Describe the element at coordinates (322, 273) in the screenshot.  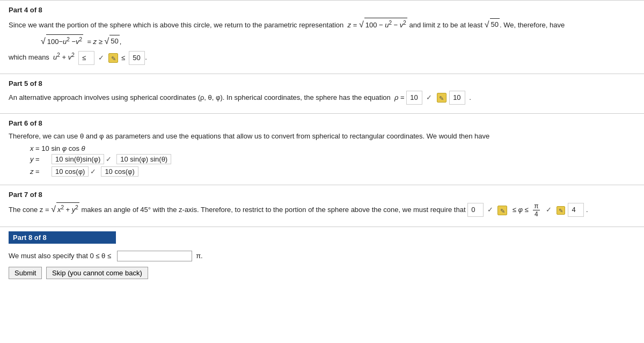
I see `part8-buttons: Submit Skip (you cannot come back)` at that location.